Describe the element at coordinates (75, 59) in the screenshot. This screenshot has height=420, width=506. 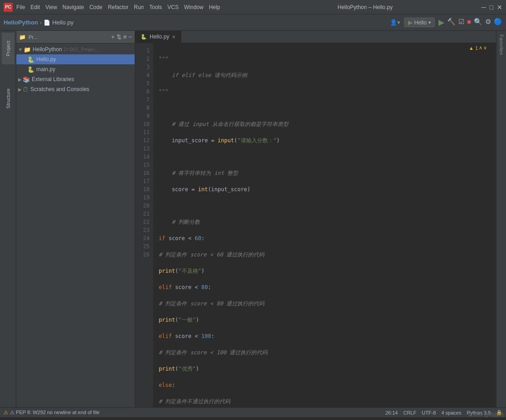
I see `tree-item-hello-py: 🐍 Hello.py` at that location.